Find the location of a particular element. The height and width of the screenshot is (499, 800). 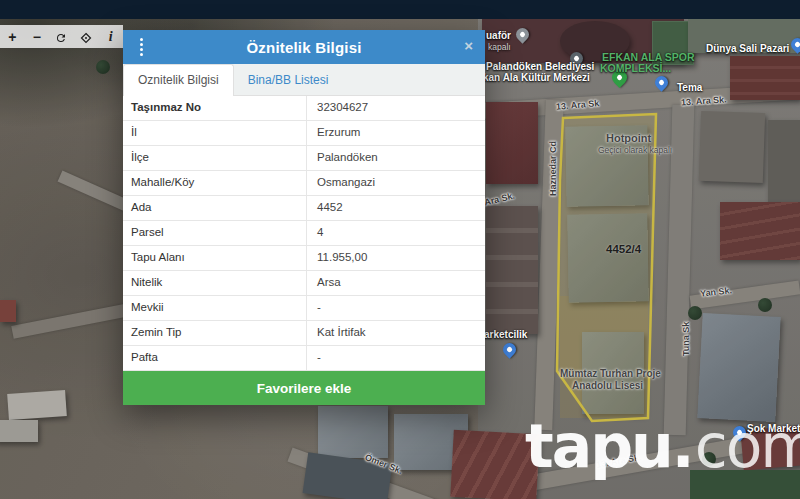

row-value: Osmangazi is located at coordinates (396, 183).